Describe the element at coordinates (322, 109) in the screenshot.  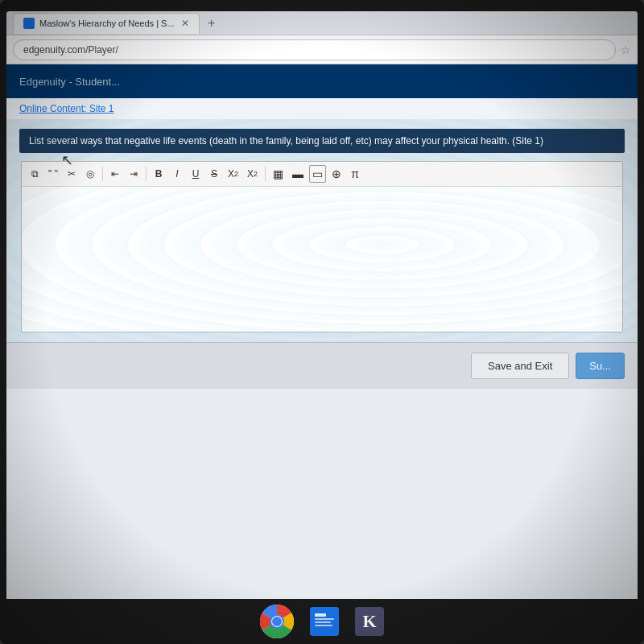
I see `breadcrumb: Online Content: Site 1` at that location.